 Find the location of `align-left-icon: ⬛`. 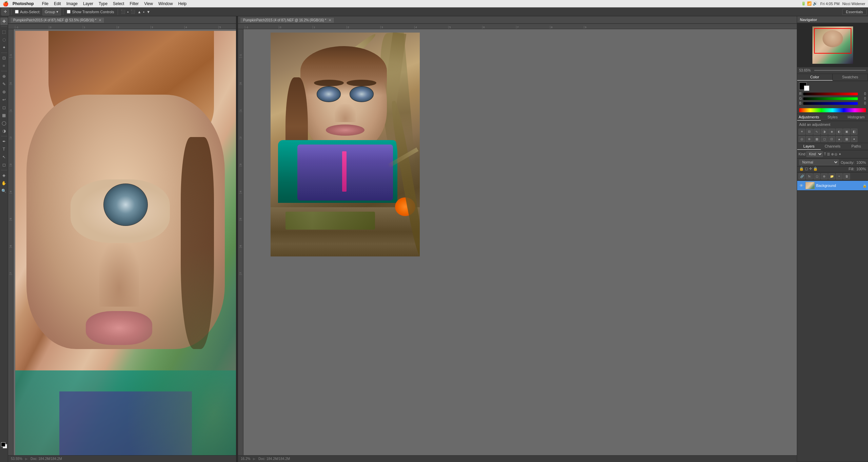

align-left-icon: ⬛ is located at coordinates (123, 12).